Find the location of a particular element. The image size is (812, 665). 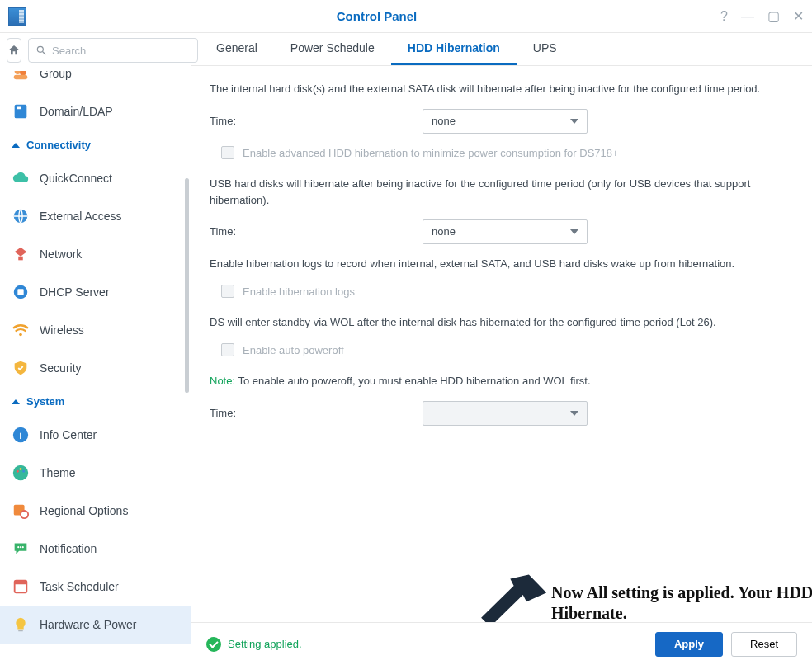

sidebar-item-info-center: i Info Center is located at coordinates (96, 435).